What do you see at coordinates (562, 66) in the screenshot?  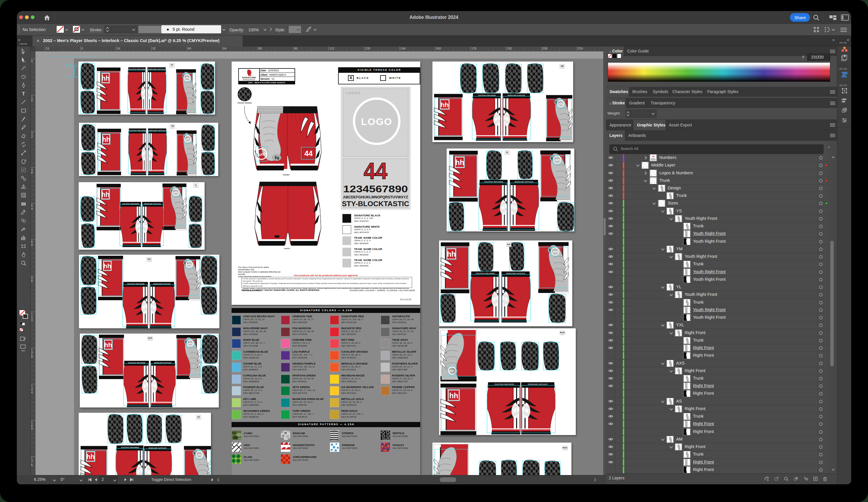 I see `svg-text: AM` at bounding box center [562, 66].